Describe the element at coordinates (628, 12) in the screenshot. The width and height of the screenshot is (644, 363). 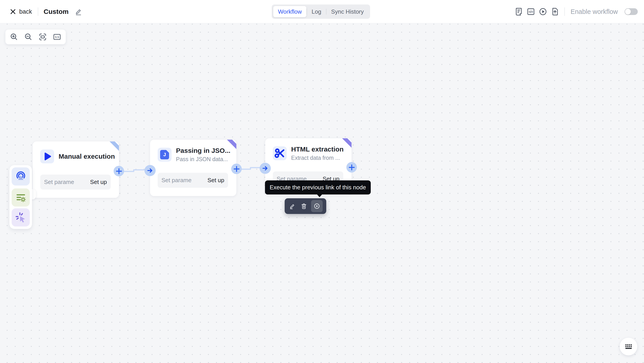
I see `toggle-knob` at that location.